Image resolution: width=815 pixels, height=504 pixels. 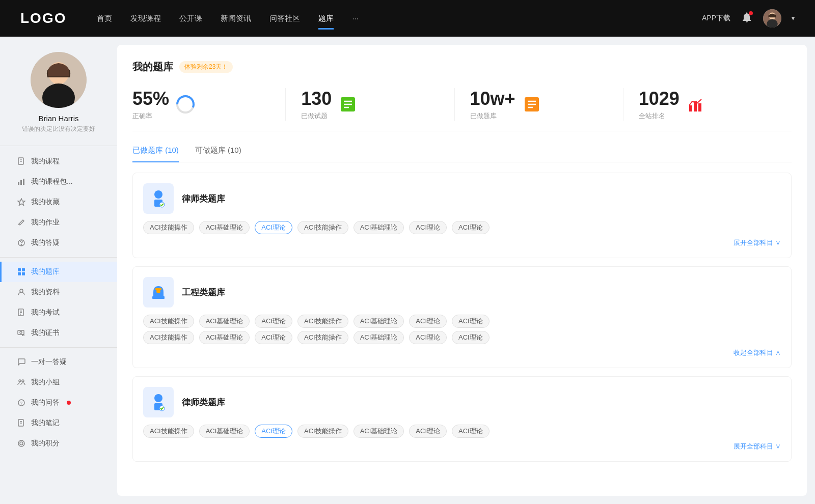 What do you see at coordinates (146, 18) in the screenshot?
I see `nav-discover: 发现课程` at bounding box center [146, 18].